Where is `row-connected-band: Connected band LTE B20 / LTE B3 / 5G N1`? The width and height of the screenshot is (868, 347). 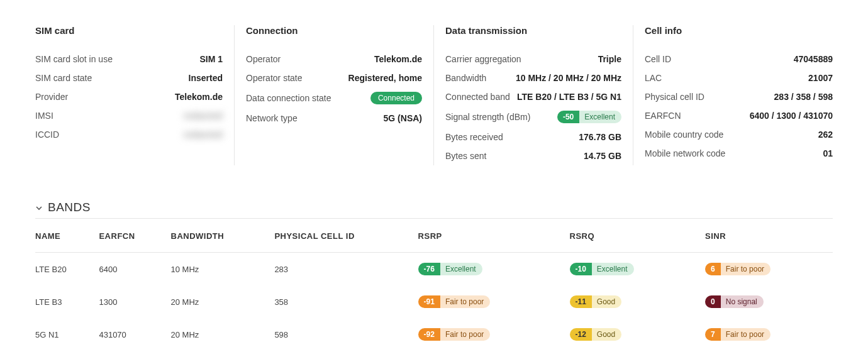
row-connected-band: Connected band LTE B20 / LTE B3 / 5G N1 is located at coordinates (533, 97).